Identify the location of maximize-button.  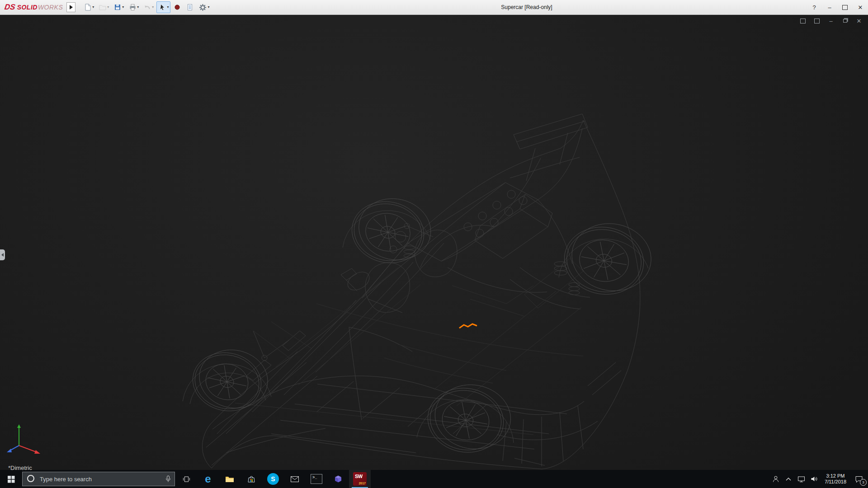
(845, 7).